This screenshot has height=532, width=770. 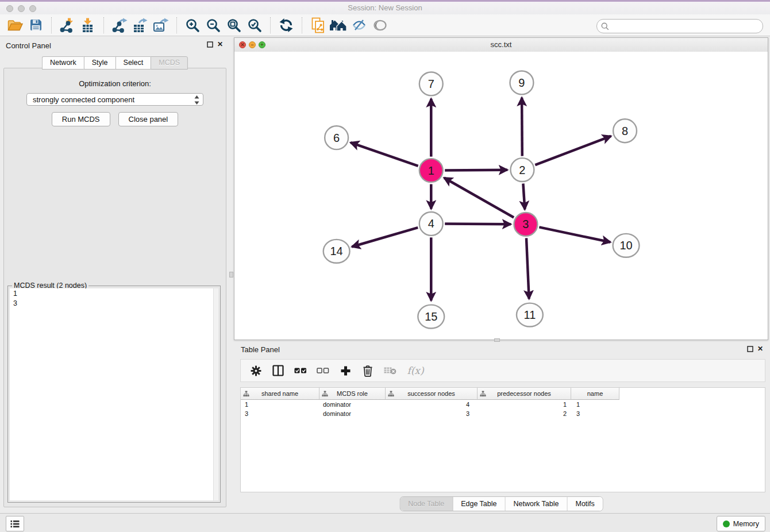 I want to click on column-header-predecessor-nodes: predecessor nodes, so click(x=524, y=394).